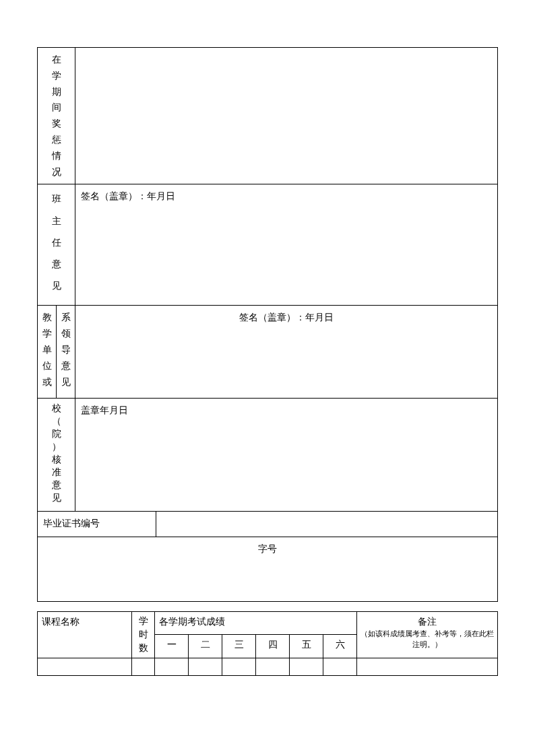 Image resolution: width=535 pixels, height=756 pixels. Describe the element at coordinates (307, 646) in the screenshot. I see `term-5: 五` at that location.